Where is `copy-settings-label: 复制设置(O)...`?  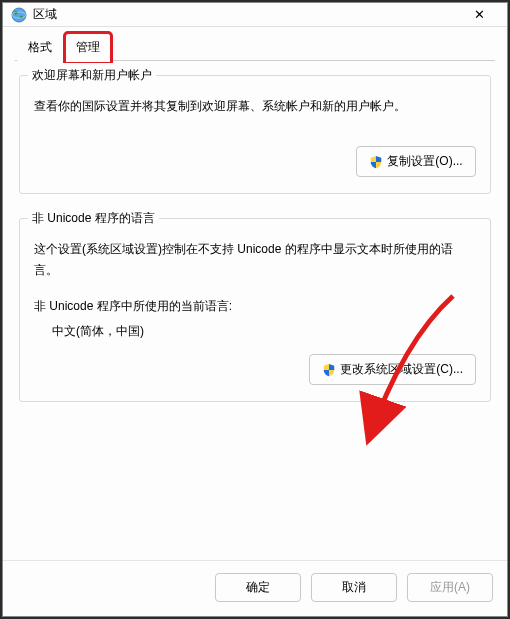
copy-settings-label: 复制设置(O)... is located at coordinates (424, 162).